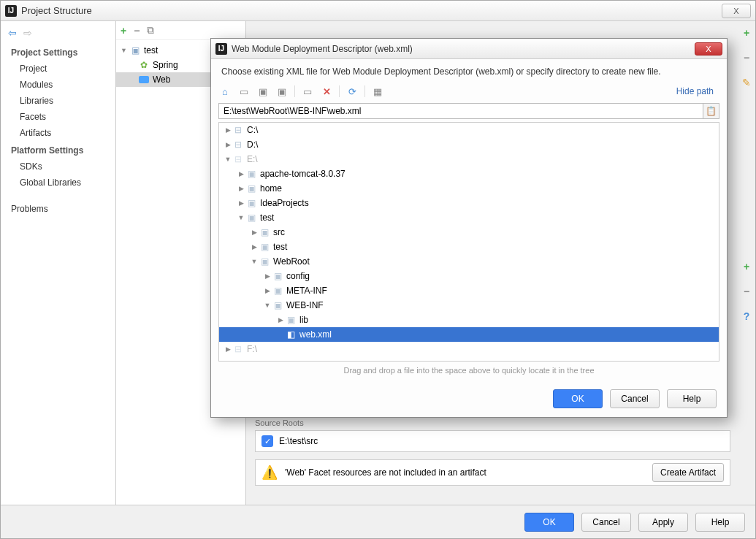  I want to click on file-tree-row: ▶▣test, so click(469, 247).